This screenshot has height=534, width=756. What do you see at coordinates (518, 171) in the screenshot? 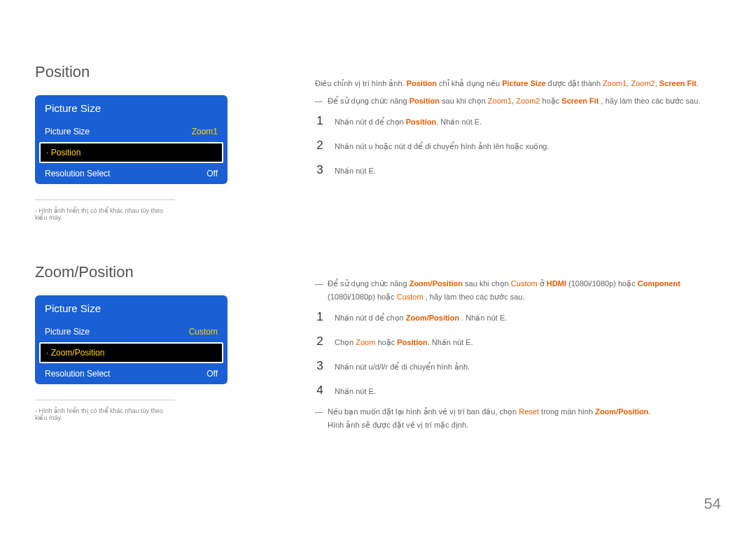
I see `step-item: 3 Nhấn nút E.` at bounding box center [518, 171].